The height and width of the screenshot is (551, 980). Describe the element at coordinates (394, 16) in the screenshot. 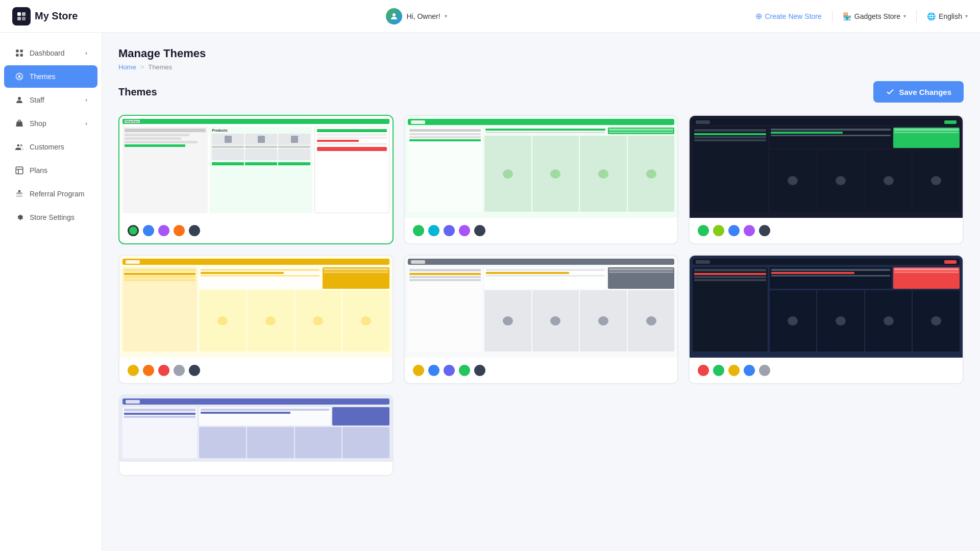

I see `avatar` at that location.